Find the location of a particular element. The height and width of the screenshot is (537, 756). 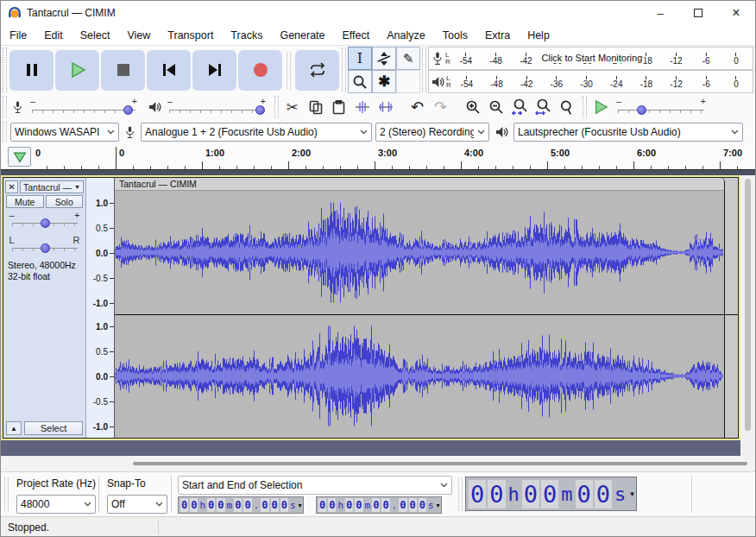

menu-select: Select is located at coordinates (95, 35).